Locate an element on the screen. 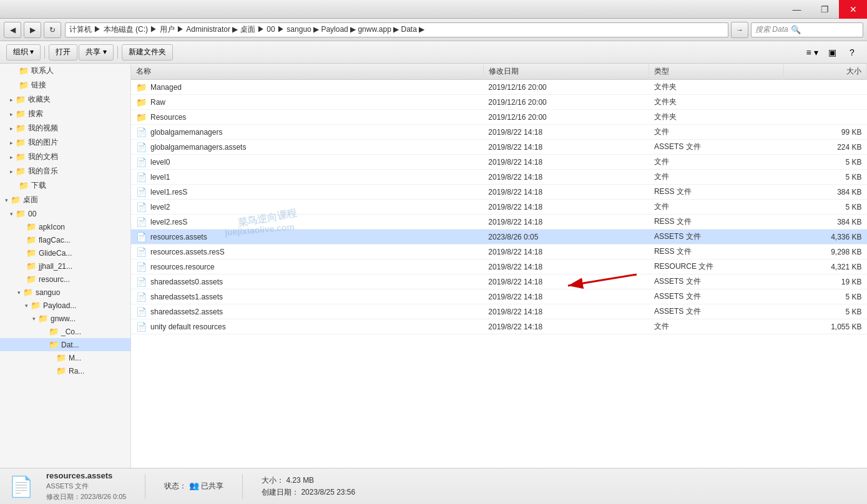 The height and width of the screenshot is (504, 867). sidebar-item-GlideCa: 📁GlideCa... is located at coordinates (65, 253).